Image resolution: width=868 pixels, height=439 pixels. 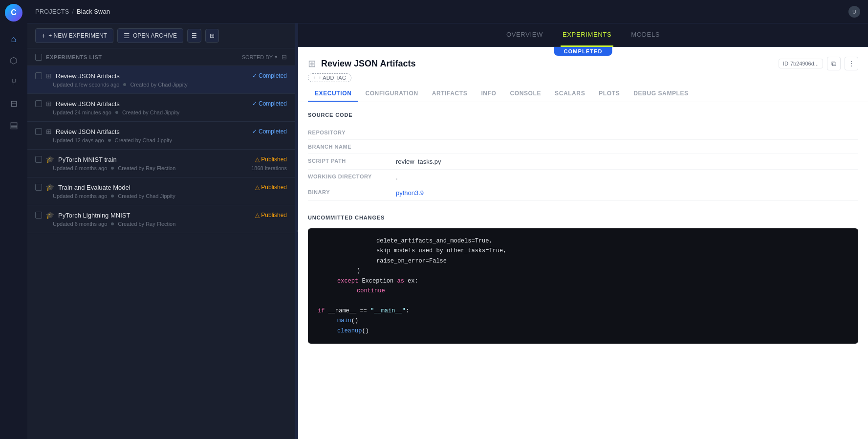 What do you see at coordinates (851, 64) in the screenshot?
I see `more-options-button: ⋮` at bounding box center [851, 64].